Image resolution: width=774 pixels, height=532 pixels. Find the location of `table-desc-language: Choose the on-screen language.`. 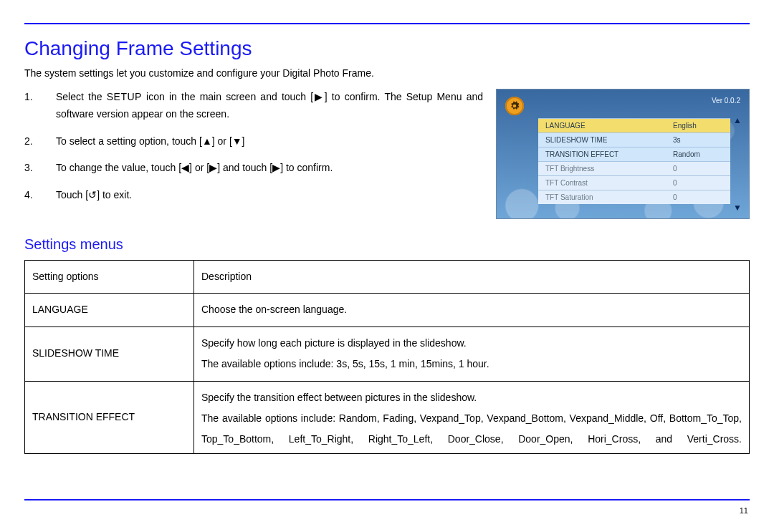

table-desc-language: Choose the on-screen language. is located at coordinates (472, 310).